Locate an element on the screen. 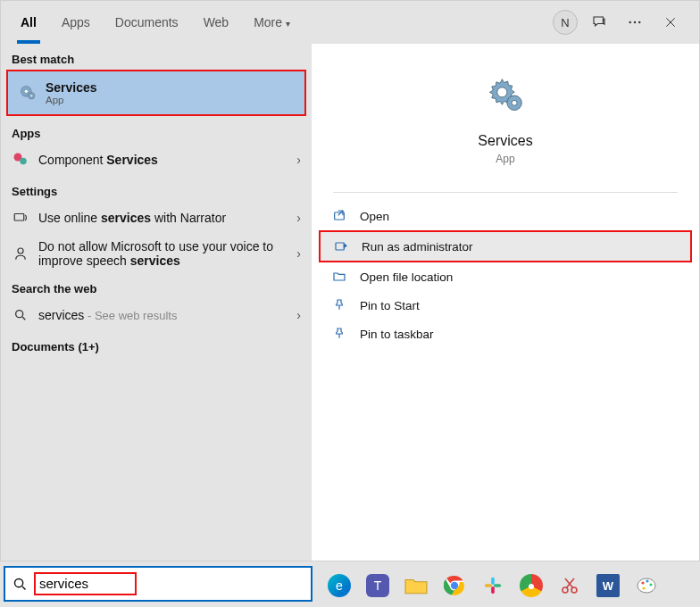  component-services-label: Component Services is located at coordinates (162, 160).